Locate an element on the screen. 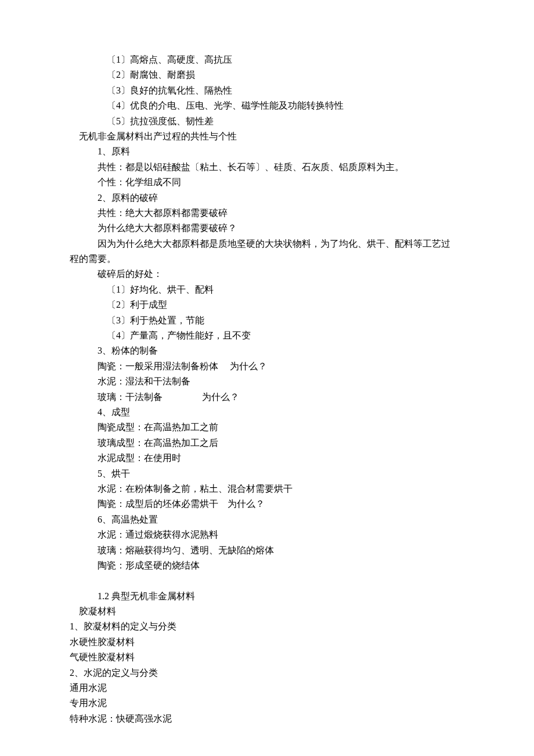 This screenshot has height=756, width=534. text-line: 1、原料 is located at coordinates (267, 152).